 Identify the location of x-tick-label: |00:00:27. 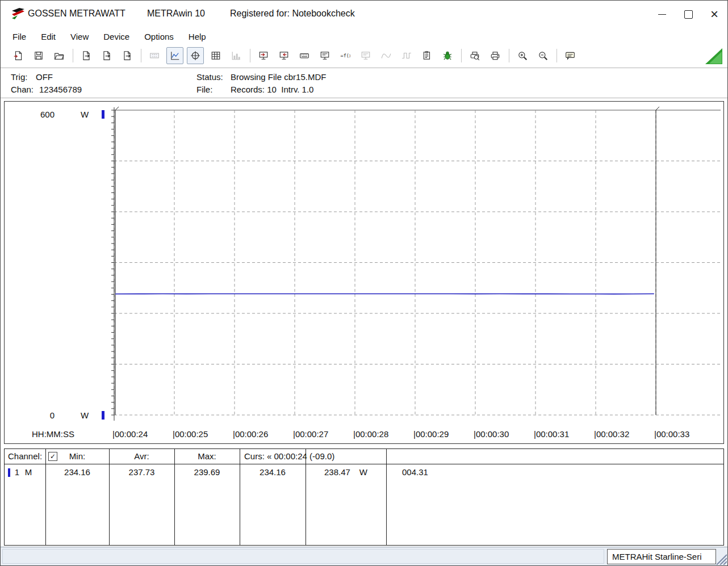
(311, 434).